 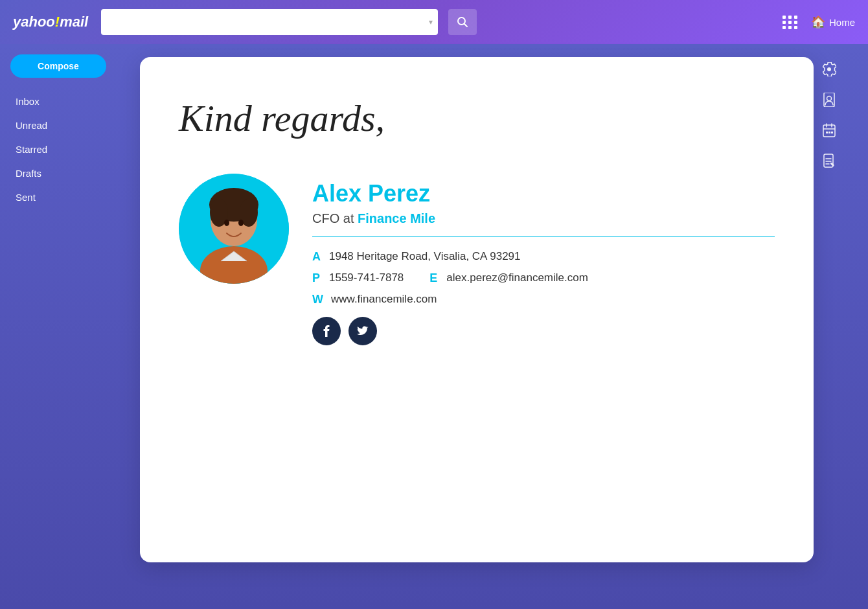 What do you see at coordinates (326, 331) in the screenshot?
I see `facebook-button` at bounding box center [326, 331].